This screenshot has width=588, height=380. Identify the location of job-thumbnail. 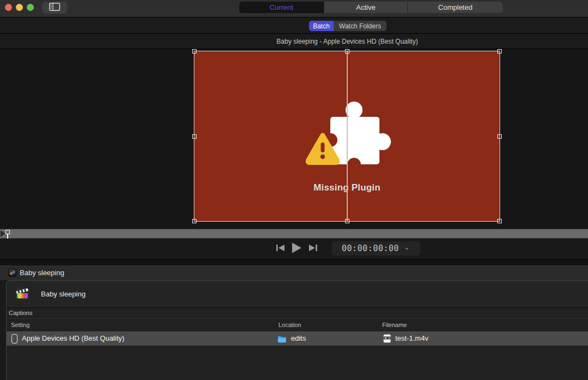
(12, 273).